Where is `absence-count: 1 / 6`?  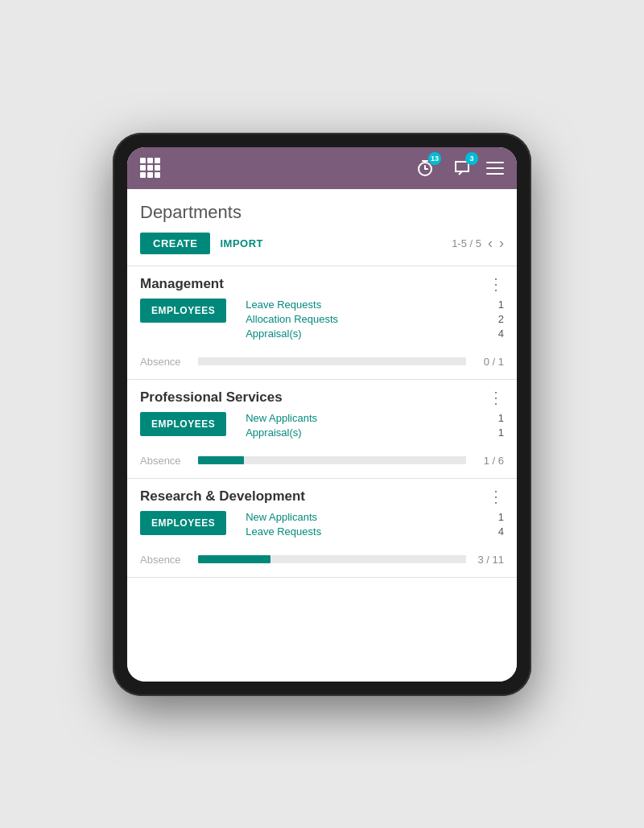
absence-count: 1 / 6 is located at coordinates (489, 460).